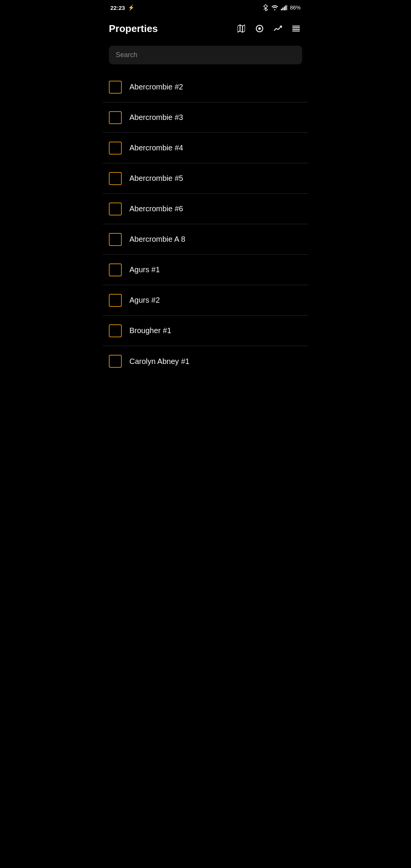 This screenshot has width=411, height=868. Describe the element at coordinates (158, 239) in the screenshot. I see `property-name: Abercrombie A 8` at that location.